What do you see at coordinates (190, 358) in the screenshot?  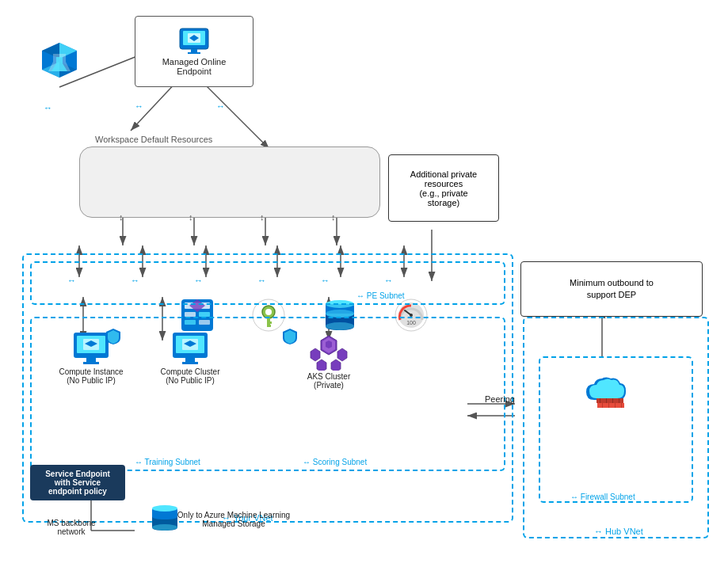 I see `compute-cluster-container: Compute Cluster (No Public IP)` at bounding box center [190, 358].